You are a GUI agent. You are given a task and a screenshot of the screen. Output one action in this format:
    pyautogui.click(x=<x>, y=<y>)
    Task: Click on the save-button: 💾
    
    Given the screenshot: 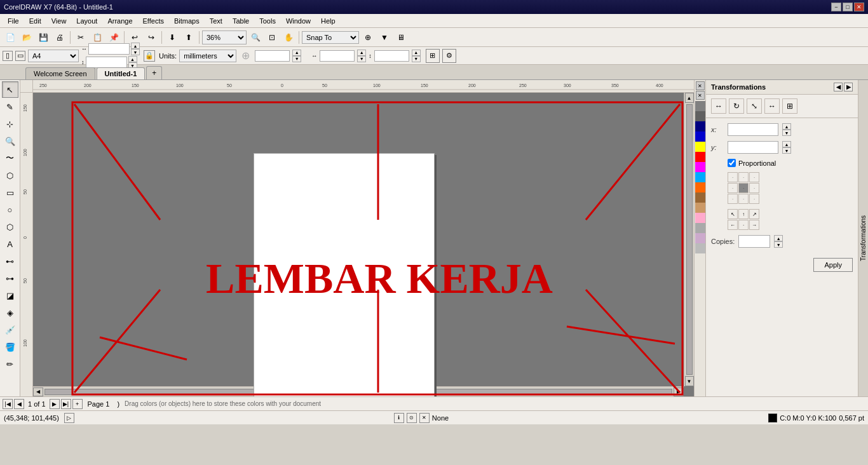 What is the action you would take?
    pyautogui.click(x=43, y=37)
    